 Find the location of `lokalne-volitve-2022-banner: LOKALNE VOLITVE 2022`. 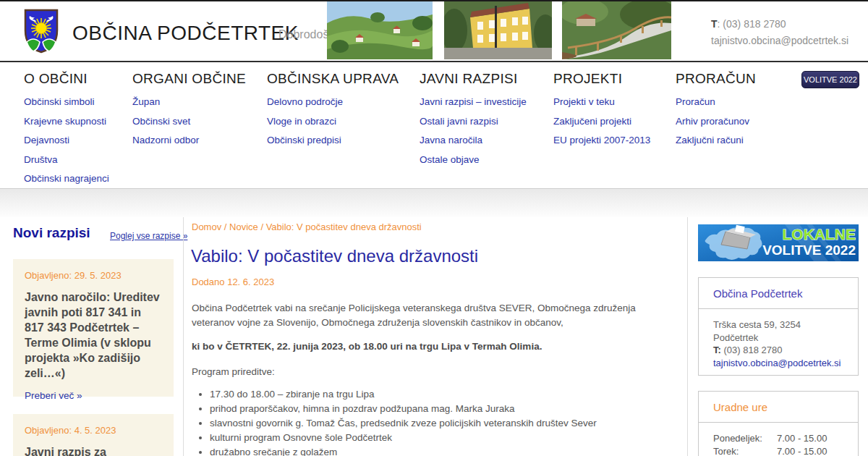

lokalne-volitve-2022-banner: LOKALNE VOLITVE 2022 is located at coordinates (778, 243).